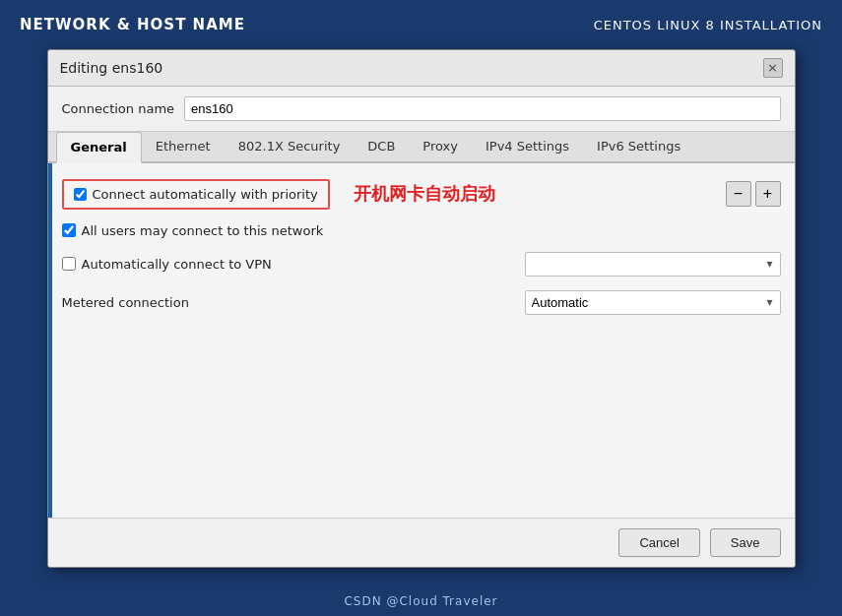 This screenshot has width=842, height=616. What do you see at coordinates (290, 148) in the screenshot?
I see `tab-8021x: 802.1X Security` at bounding box center [290, 148].